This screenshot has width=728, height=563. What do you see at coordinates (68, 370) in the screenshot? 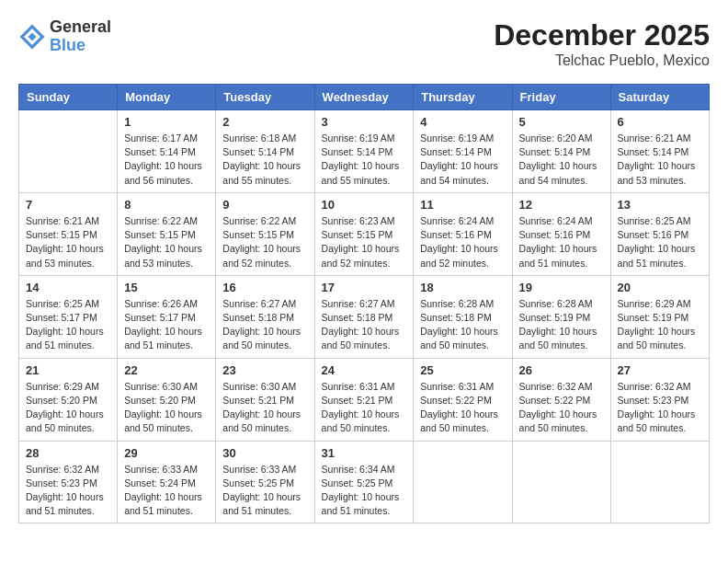
I see `day-number: 21` at bounding box center [68, 370].